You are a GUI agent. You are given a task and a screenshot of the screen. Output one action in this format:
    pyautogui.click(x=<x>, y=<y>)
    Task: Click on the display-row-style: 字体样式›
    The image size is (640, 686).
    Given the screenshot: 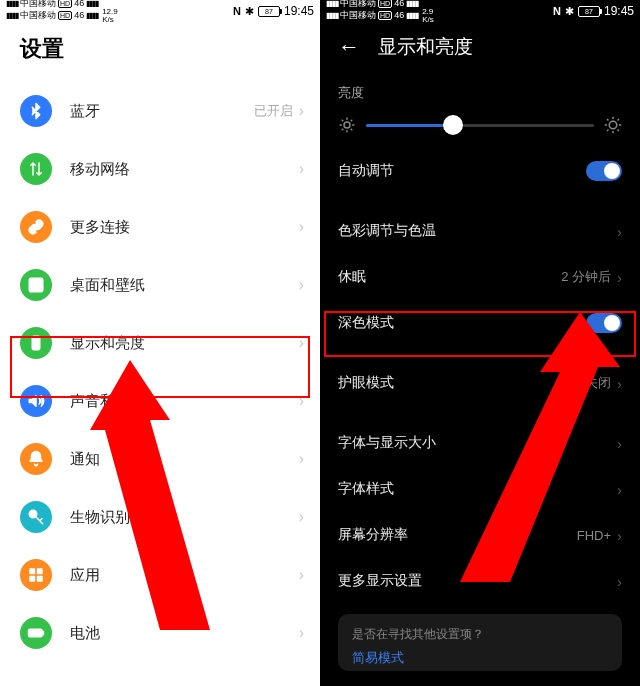 What is the action you would take?
    pyautogui.click(x=480, y=489)
    